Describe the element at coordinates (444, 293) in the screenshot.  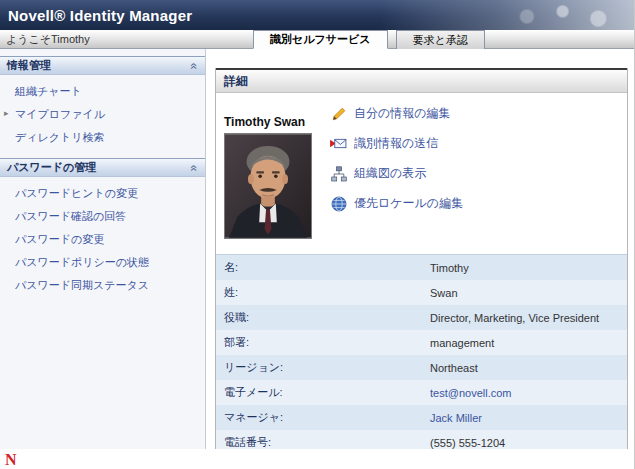
I see `field-value: Swan` at that location.